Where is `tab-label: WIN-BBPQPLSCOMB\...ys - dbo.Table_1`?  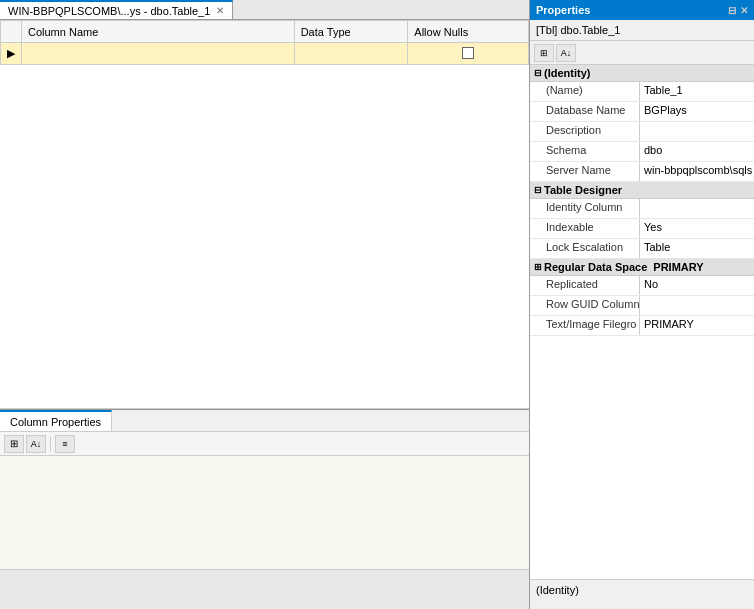 tab-label: WIN-BBPQPLSCOMB\...ys - dbo.Table_1 is located at coordinates (109, 11).